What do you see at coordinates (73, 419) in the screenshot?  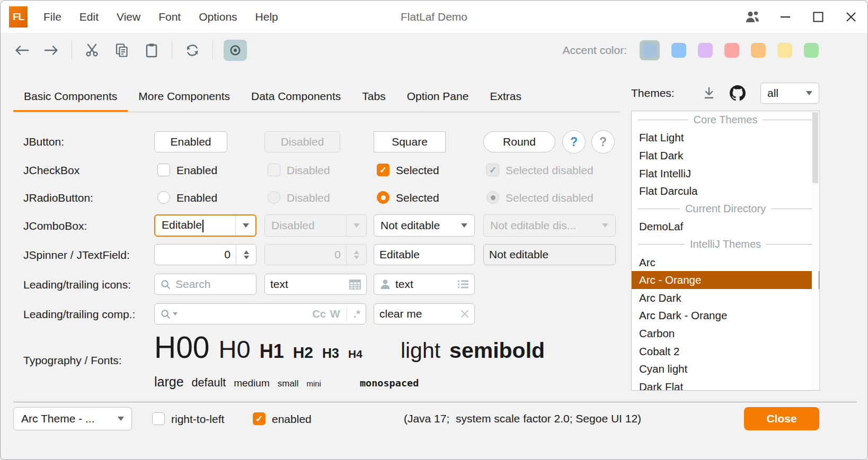 I see `theme-quick-combobox: Arc Theme - ...` at bounding box center [73, 419].